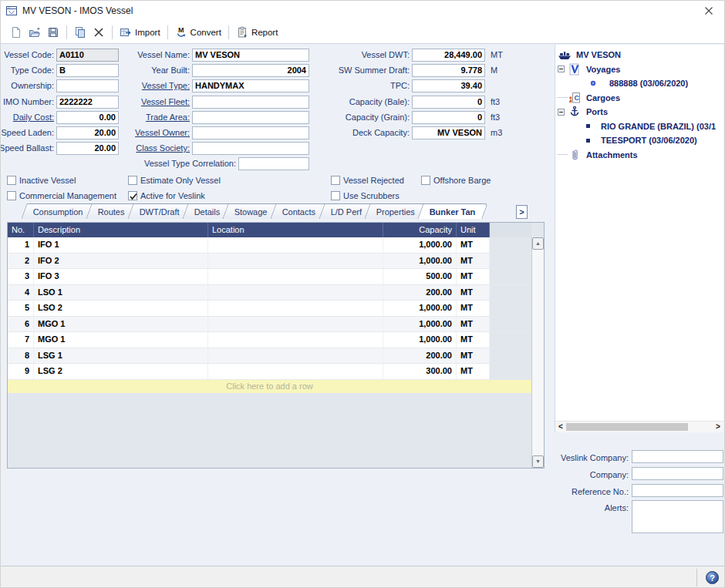 This screenshot has width=725, height=588. Describe the element at coordinates (639, 55) in the screenshot. I see `tree-item-mv-veson: MV VESON` at that location.